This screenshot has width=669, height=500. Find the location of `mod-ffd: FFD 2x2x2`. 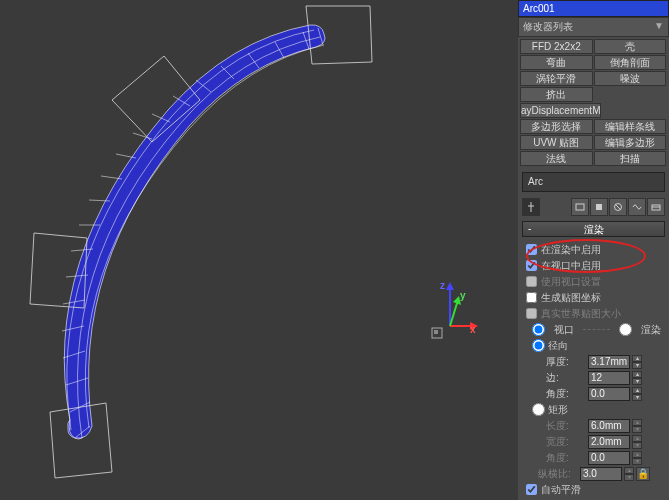

mod-ffd: FFD 2x2x2 is located at coordinates (556, 46).